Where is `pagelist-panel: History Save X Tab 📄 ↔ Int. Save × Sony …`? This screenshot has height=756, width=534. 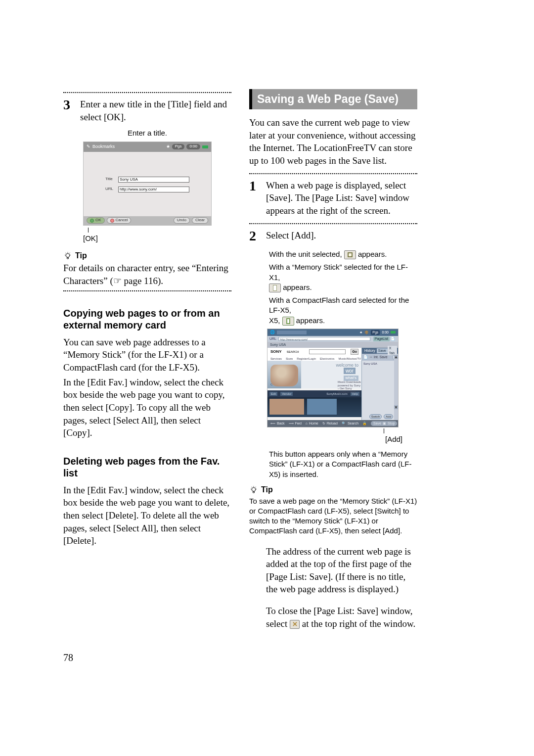 pagelist-panel: History Save X Tab 📄 ↔ Int. Save × Sony … is located at coordinates (380, 384).